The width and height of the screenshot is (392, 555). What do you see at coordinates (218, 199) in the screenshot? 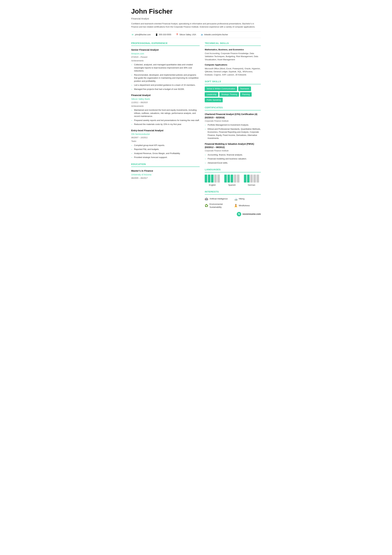
I see `ai-label: Artificial Intelligence` at bounding box center [218, 199].